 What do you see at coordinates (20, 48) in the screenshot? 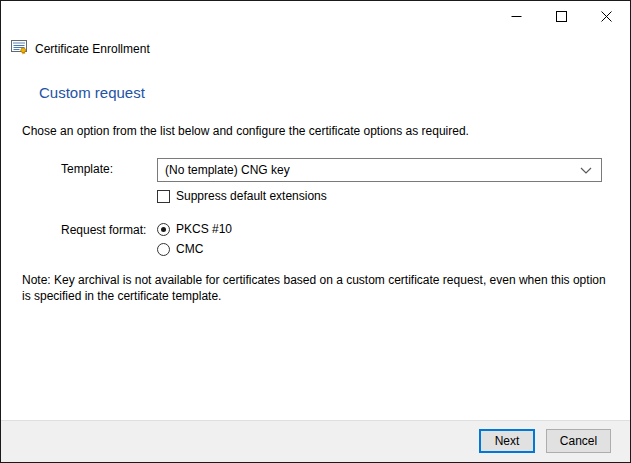
I see `certificate-icon` at bounding box center [20, 48].